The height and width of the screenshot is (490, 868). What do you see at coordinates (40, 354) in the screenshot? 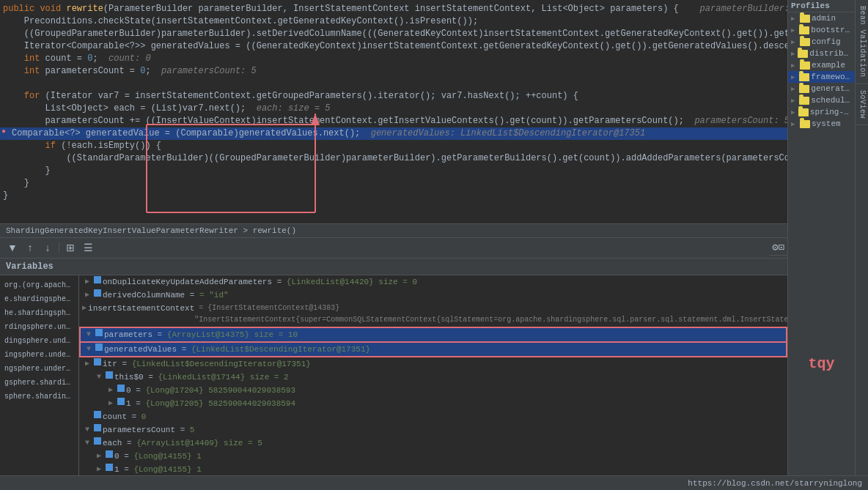
I see `stack-item-6: ingsphere.underlying.` at bounding box center [40, 354].